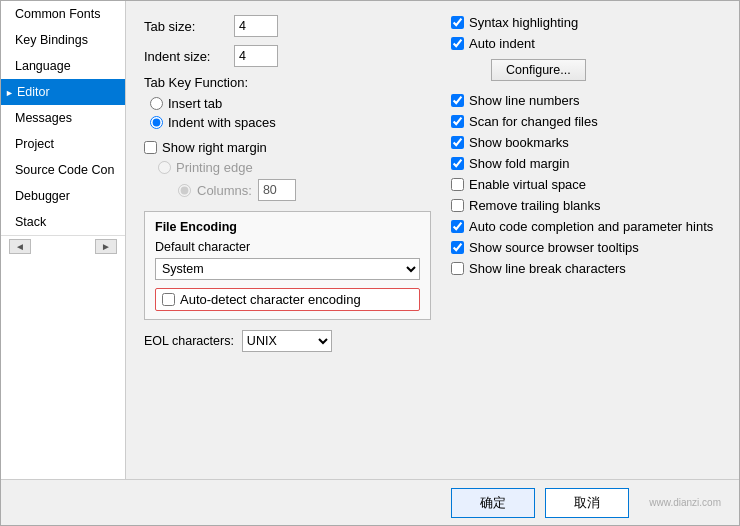 This screenshot has width=740, height=526. What do you see at coordinates (538, 70) in the screenshot?
I see `configure-button: Configure...` at bounding box center [538, 70].